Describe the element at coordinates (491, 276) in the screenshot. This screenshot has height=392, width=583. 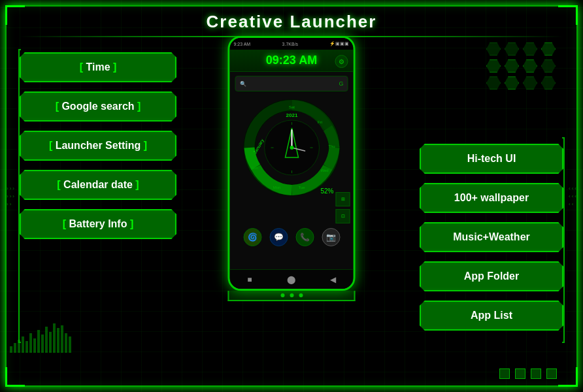
I see `app-folder-button: App Folder` at that location.